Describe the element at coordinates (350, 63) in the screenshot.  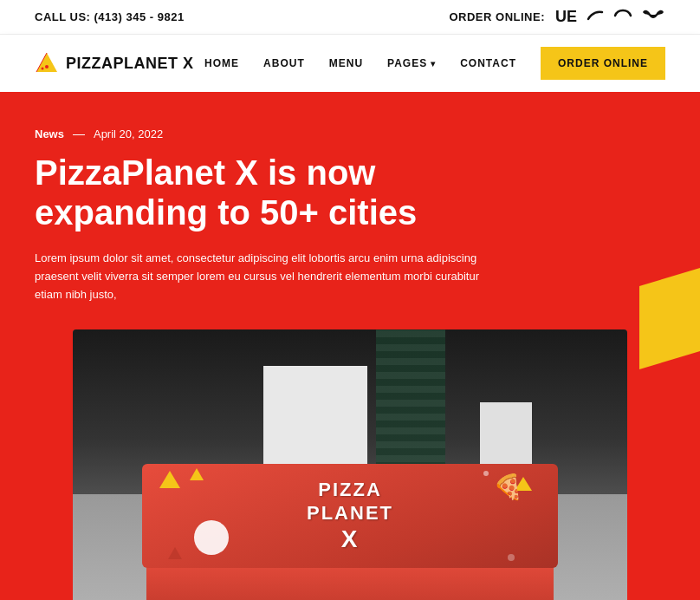
I see `navbar: PIZZAPLANET X HOME ABOUT MENU PAGES ▾ CO…` at that location.